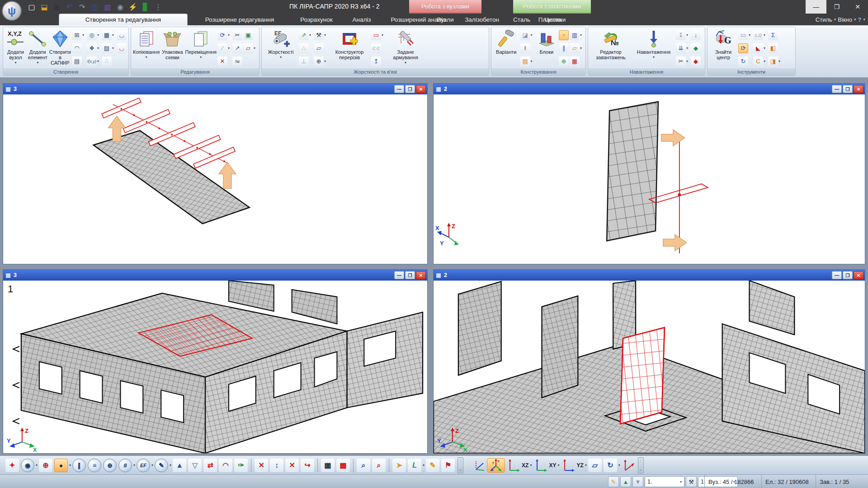 Image resolution: width=868 pixels, height=488 pixels. What do you see at coordinates (94, 465) in the screenshot?
I see `select-horizontal-icon: ≡` at bounding box center [94, 465].